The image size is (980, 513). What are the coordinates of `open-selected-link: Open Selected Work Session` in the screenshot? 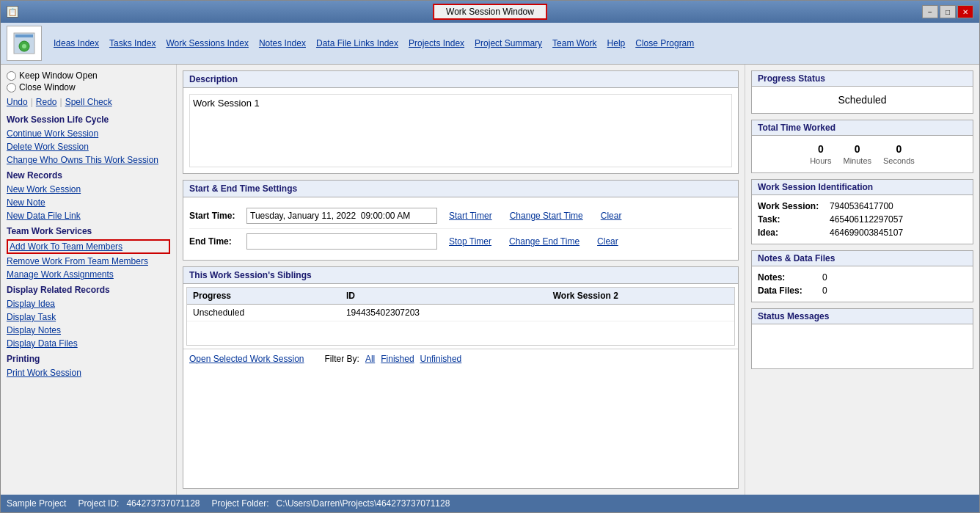 It's located at (246, 359).